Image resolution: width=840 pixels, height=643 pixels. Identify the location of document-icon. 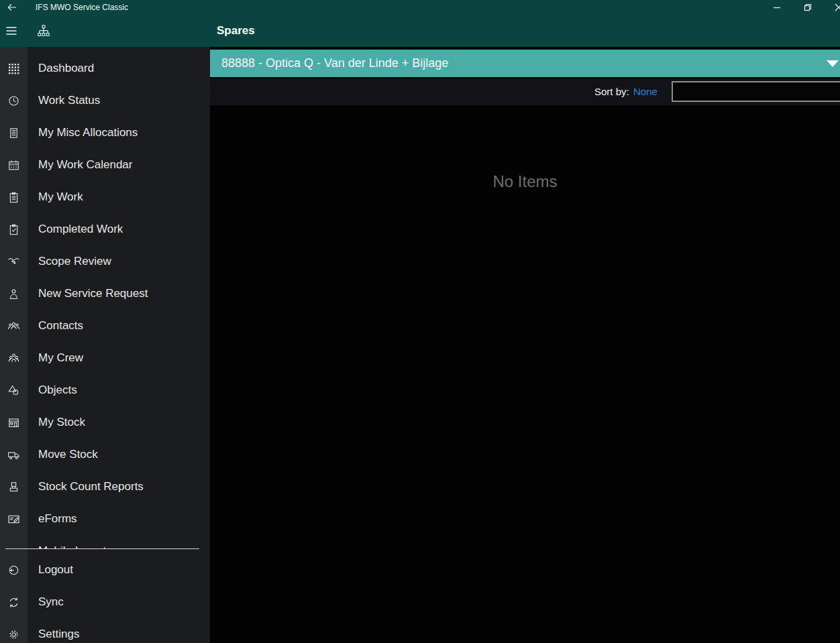
(13, 133).